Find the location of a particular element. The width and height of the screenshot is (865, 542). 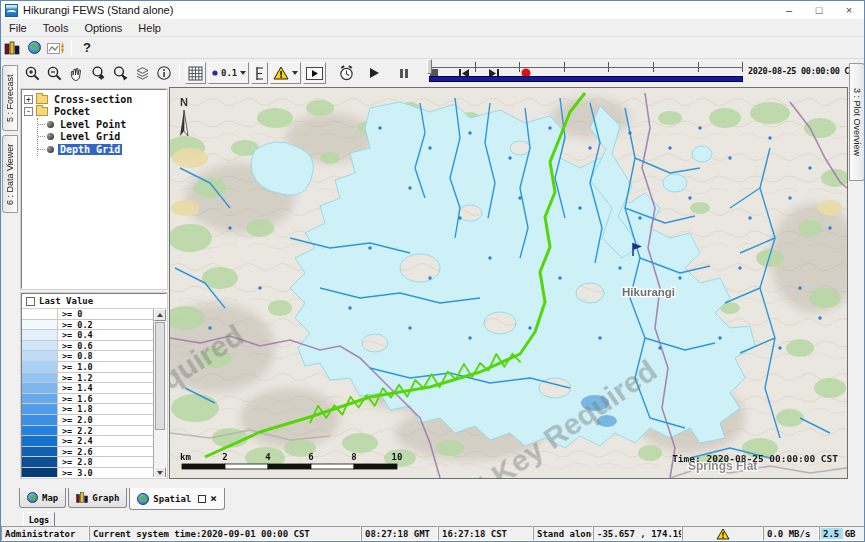

logs-button: Logs is located at coordinates (39, 520).